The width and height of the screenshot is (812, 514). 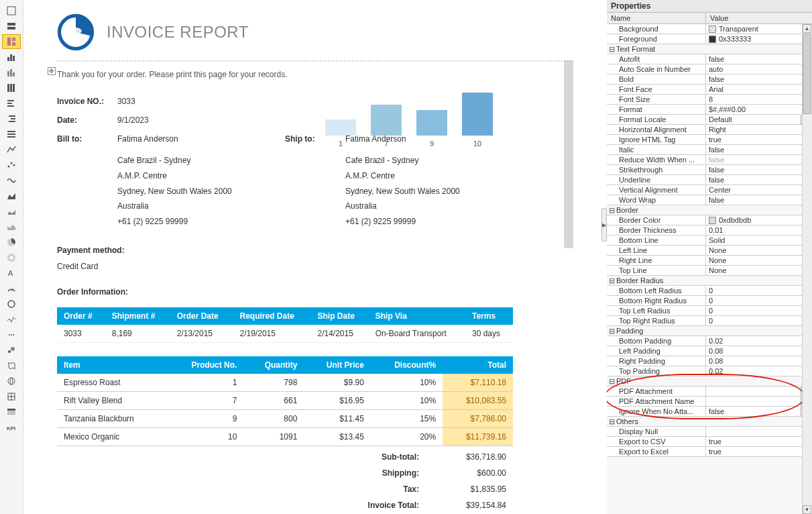 What do you see at coordinates (709, 421) in the screenshot?
I see `prop-group: ⊟Others` at bounding box center [709, 421].